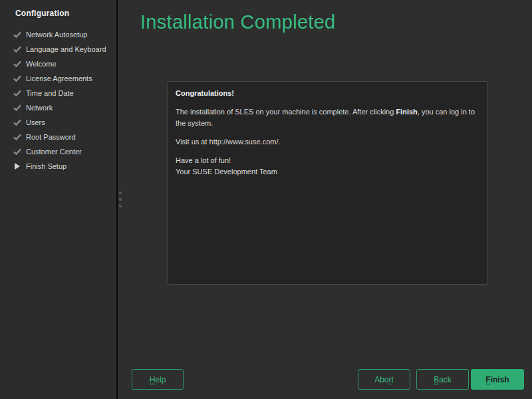 This screenshot has height=399, width=532. Describe the element at coordinates (36, 122) in the screenshot. I see `step-label: Users` at that location.